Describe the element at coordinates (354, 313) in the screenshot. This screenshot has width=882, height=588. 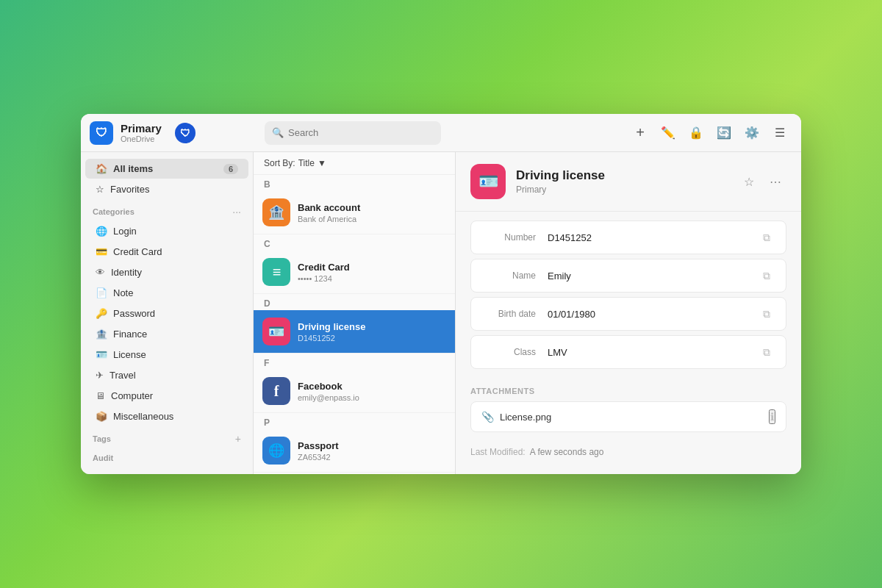
I see `item-list: Sort By: Title ▼ B 🏦 Bank account Bank o…` at that location.